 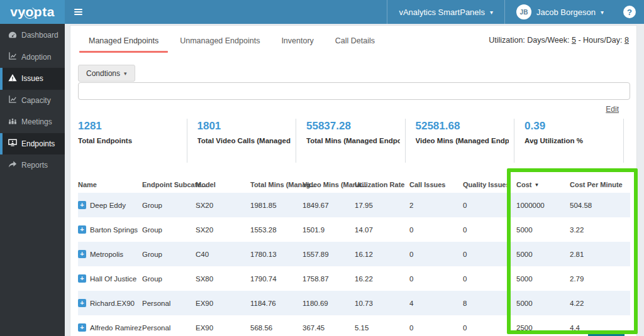 What do you see at coordinates (382, 185) in the screenshot?
I see `column-header-utilization-rate: Utilization Rate` at bounding box center [382, 185].